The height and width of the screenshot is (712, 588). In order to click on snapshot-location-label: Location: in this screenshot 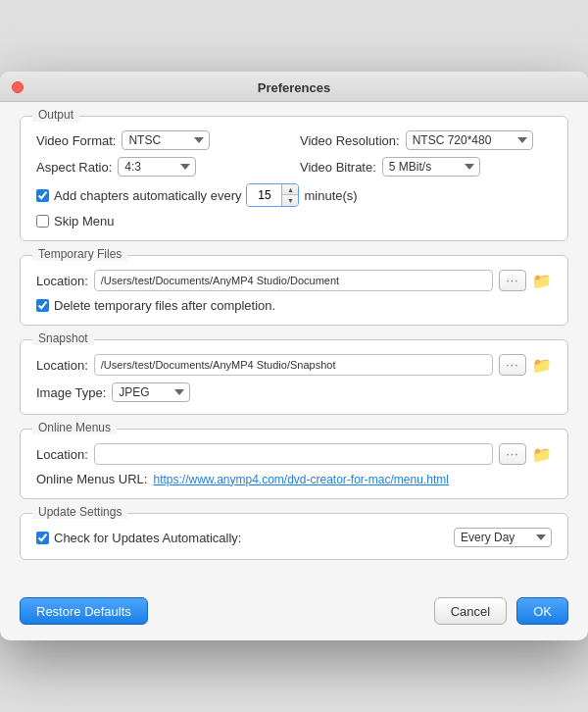, I will do `click(63, 365)`.